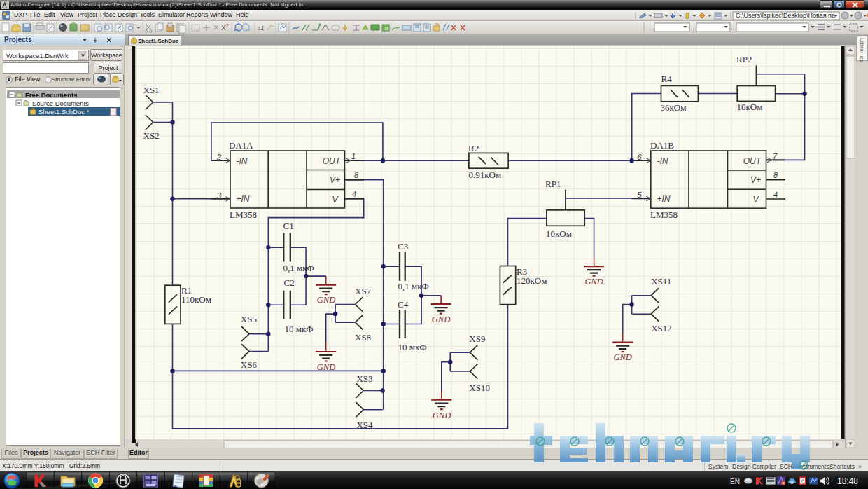 The height and width of the screenshot is (489, 868). I want to click on svg-text: 1, so click(354, 156).